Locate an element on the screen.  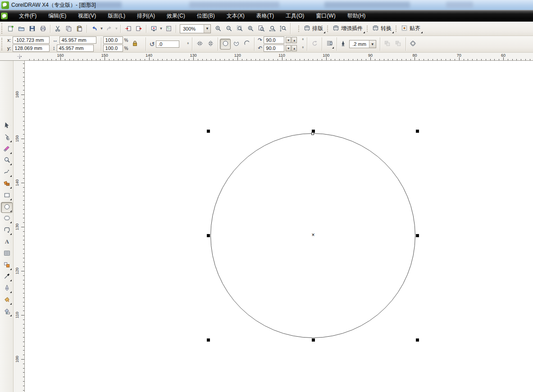
smart-fill-tool is located at coordinates (7, 184).